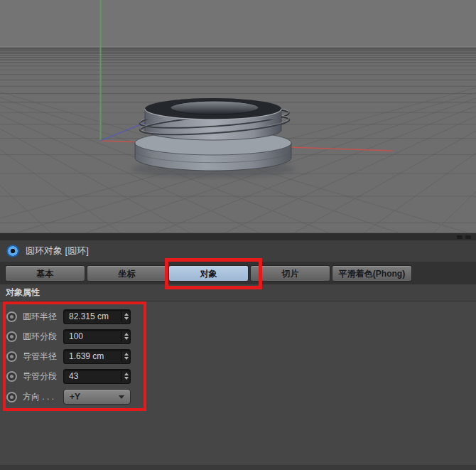  What do you see at coordinates (238, 23) in the screenshot?
I see `sky-area` at bounding box center [238, 23].